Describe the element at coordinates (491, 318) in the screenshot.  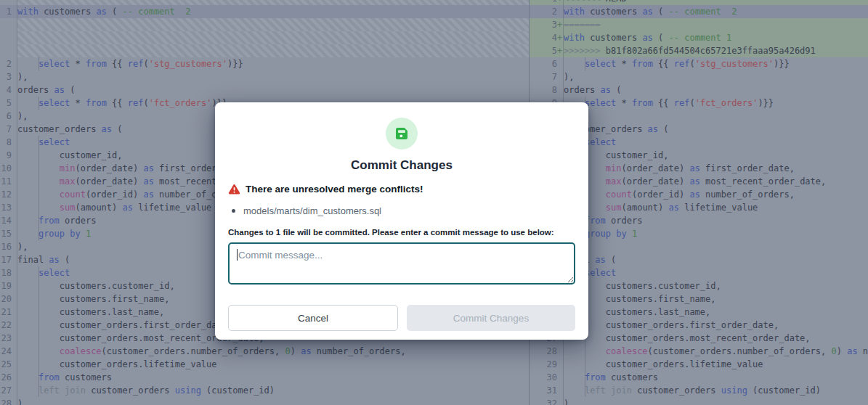
I see `commit-changes-button: Commit Changes` at that location.